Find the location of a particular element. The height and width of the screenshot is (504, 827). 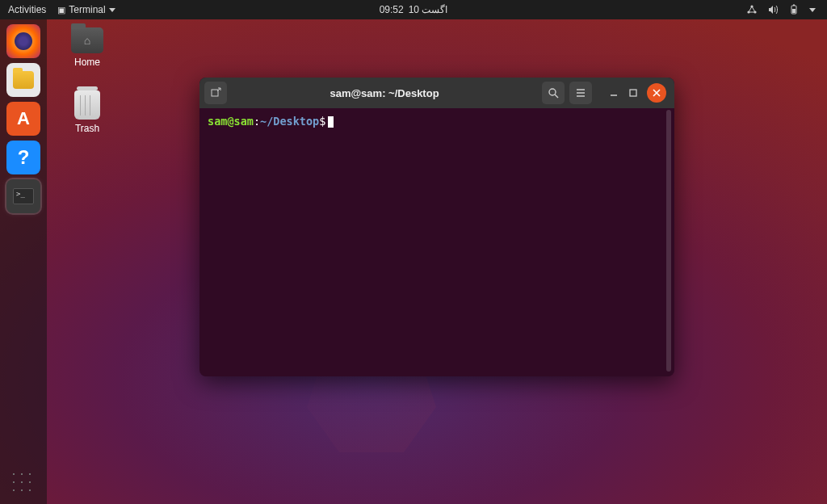

network-icon is located at coordinates (752, 10).